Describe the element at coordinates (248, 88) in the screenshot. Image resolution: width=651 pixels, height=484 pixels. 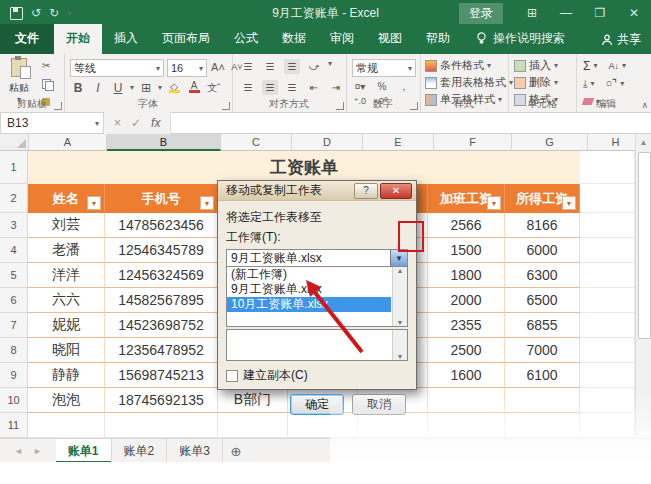
I see `align-left-icon: ☰` at that location.